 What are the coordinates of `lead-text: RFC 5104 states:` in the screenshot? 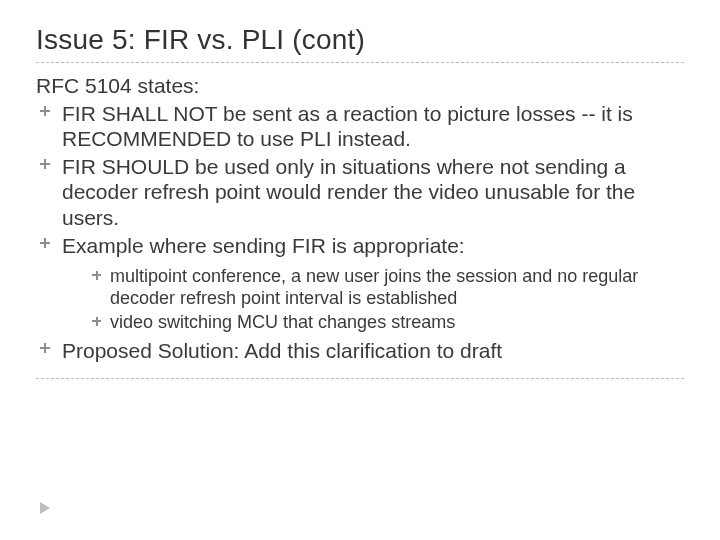 It's located at (360, 86).